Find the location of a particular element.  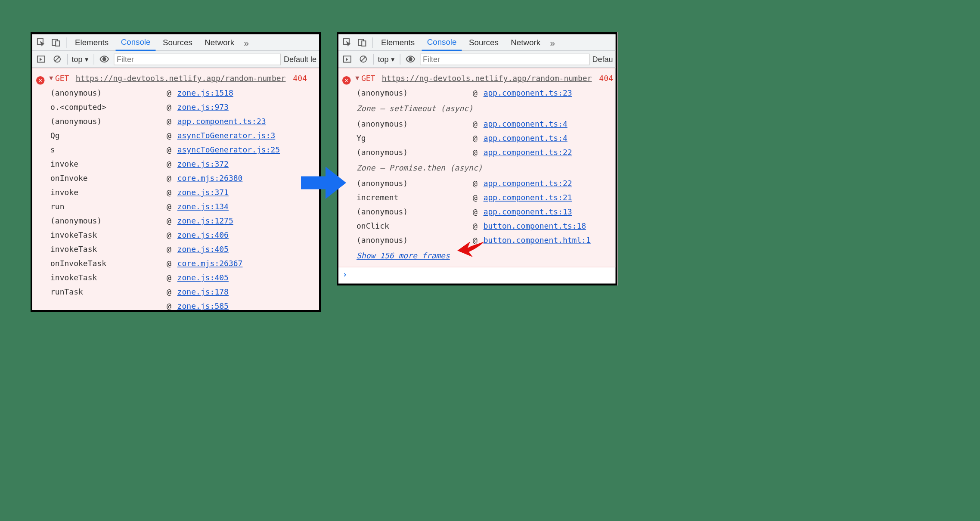

source-link: core.mjs:26380 is located at coordinates (210, 178).